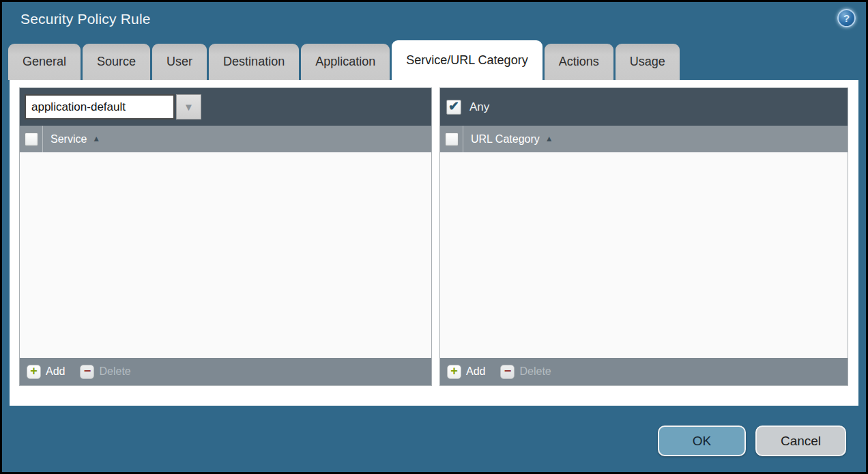 This screenshot has height=474, width=868. What do you see at coordinates (225, 139) in the screenshot?
I see `service-column-header-row: Service ▲` at bounding box center [225, 139].